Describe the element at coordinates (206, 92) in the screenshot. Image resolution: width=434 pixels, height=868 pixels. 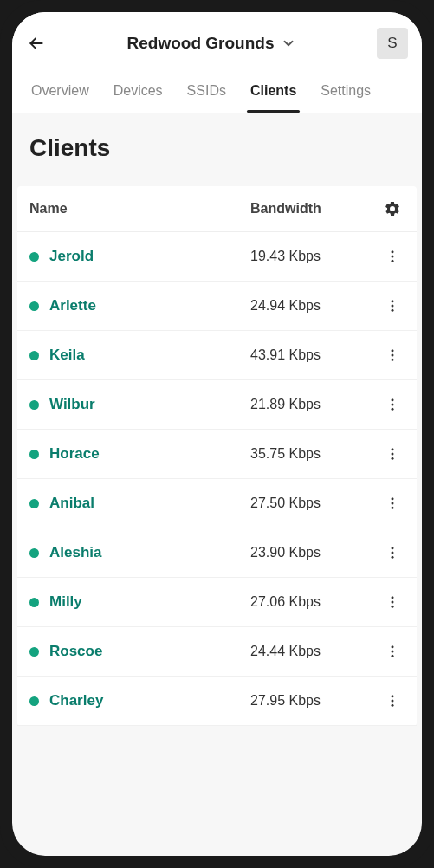
I see `tab-ssids: SSIDs` at that location.